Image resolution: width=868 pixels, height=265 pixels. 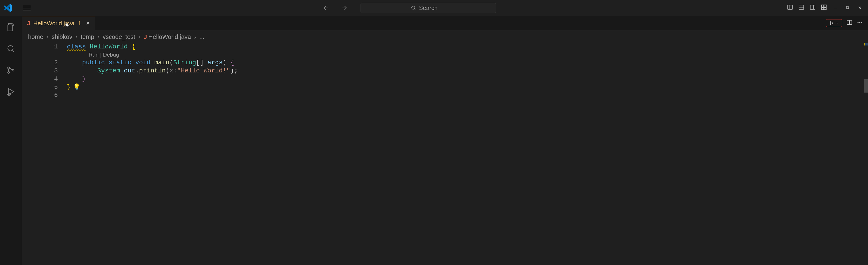 I want to click on code-content: }💡, so click(x=73, y=87).